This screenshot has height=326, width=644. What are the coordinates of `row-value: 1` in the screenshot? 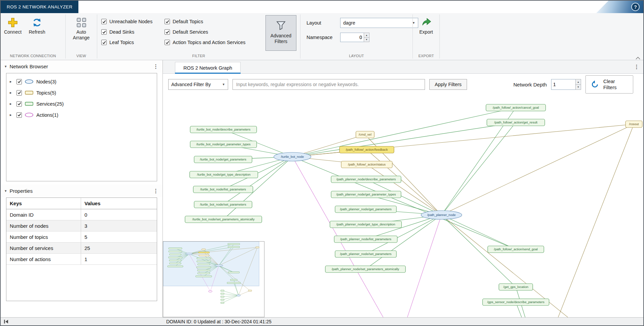 It's located at (119, 259).